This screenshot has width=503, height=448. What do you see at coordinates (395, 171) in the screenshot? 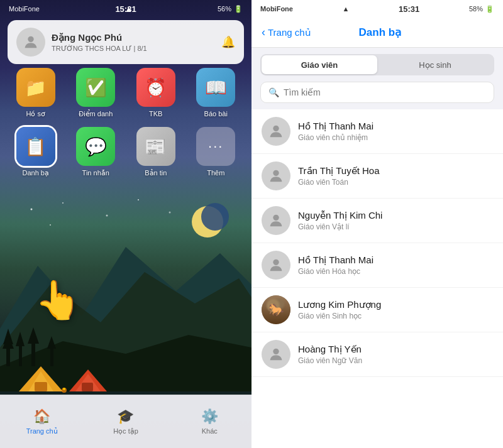
I see `contact-name: Trần Thị Tuyết Hoa` at bounding box center [395, 171].